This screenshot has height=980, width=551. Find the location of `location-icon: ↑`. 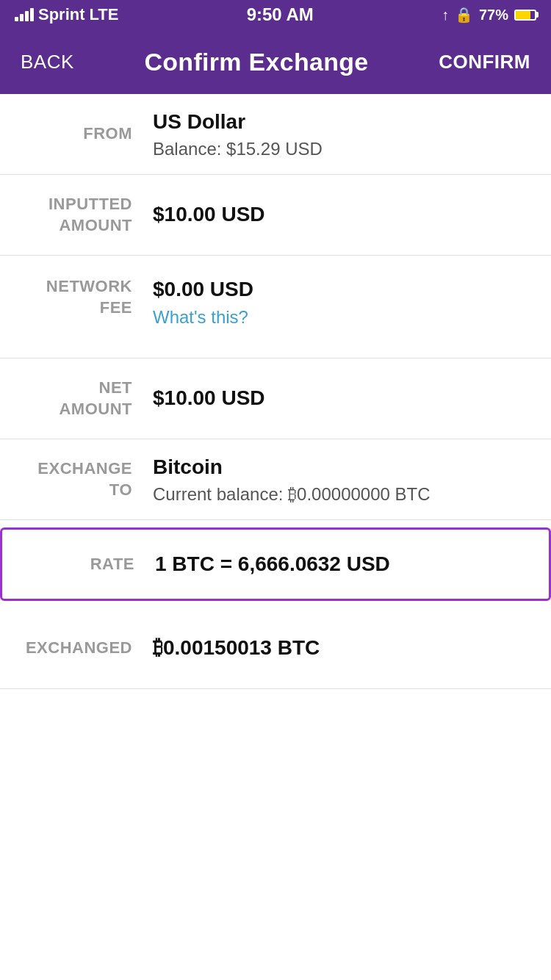

location-icon: ↑ is located at coordinates (445, 15).